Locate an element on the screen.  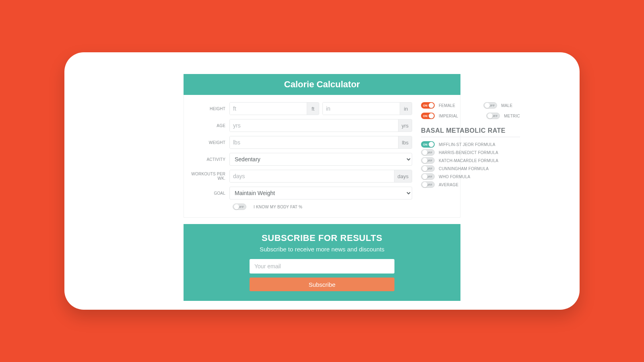
bmr-toggle-4: OFF is located at coordinates (428, 177).